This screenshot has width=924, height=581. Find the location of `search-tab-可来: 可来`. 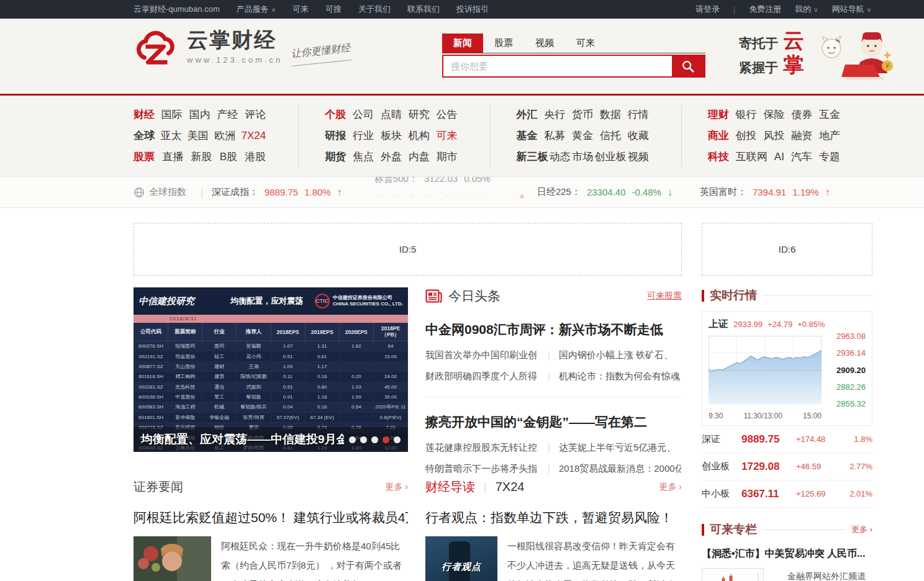

search-tab-可来: 可来 is located at coordinates (586, 43).